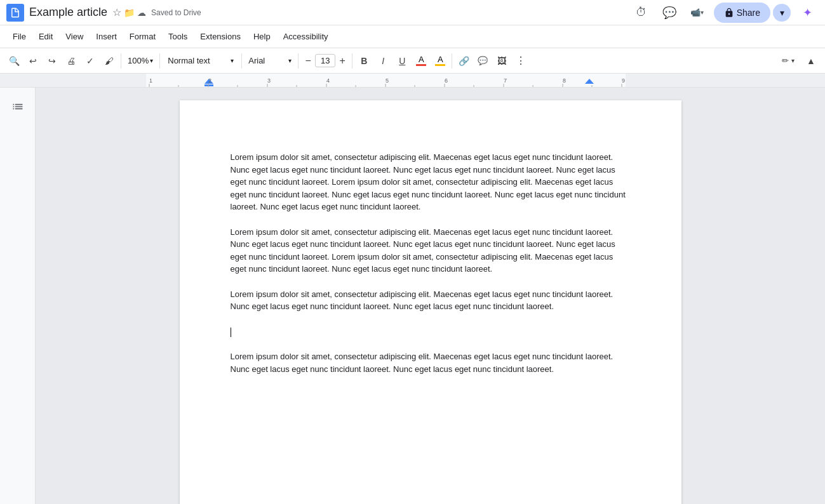  I want to click on text-cursor, so click(231, 333).